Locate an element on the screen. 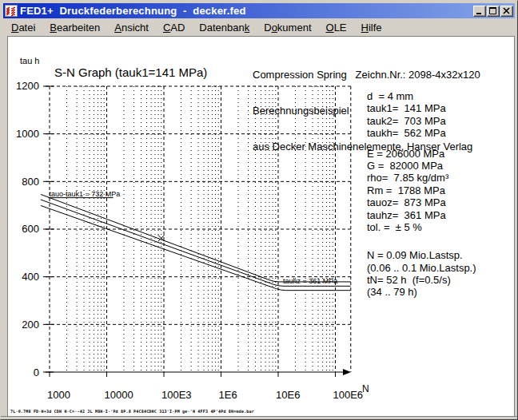 This screenshot has height=420, width=518. x-tick-label: 10E6 is located at coordinates (288, 394).